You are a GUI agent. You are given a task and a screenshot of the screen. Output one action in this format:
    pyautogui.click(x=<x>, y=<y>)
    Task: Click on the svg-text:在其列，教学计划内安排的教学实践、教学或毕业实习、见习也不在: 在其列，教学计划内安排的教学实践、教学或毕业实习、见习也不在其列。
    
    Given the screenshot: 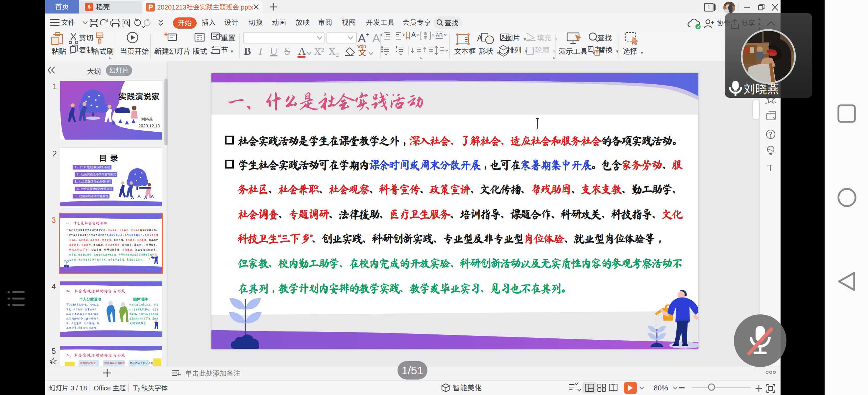 What is the action you would take?
    pyautogui.click(x=107, y=260)
    